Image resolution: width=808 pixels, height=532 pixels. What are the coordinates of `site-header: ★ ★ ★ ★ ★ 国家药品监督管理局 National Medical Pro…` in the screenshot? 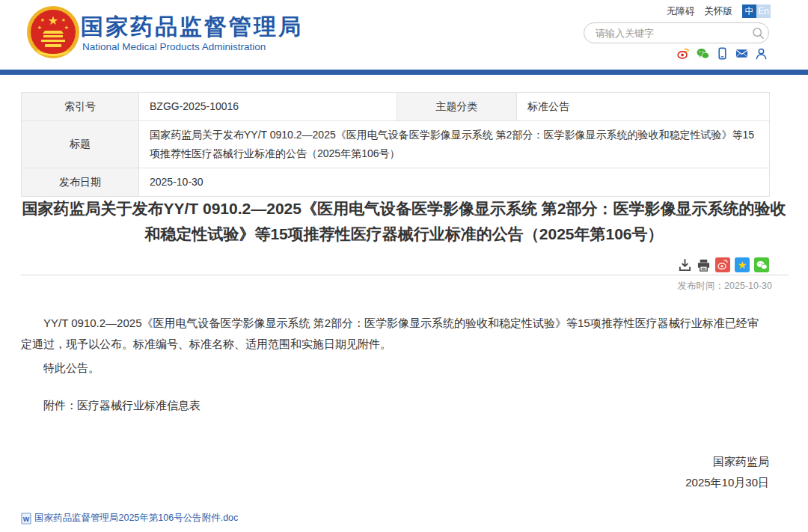 It's located at (404, 34).